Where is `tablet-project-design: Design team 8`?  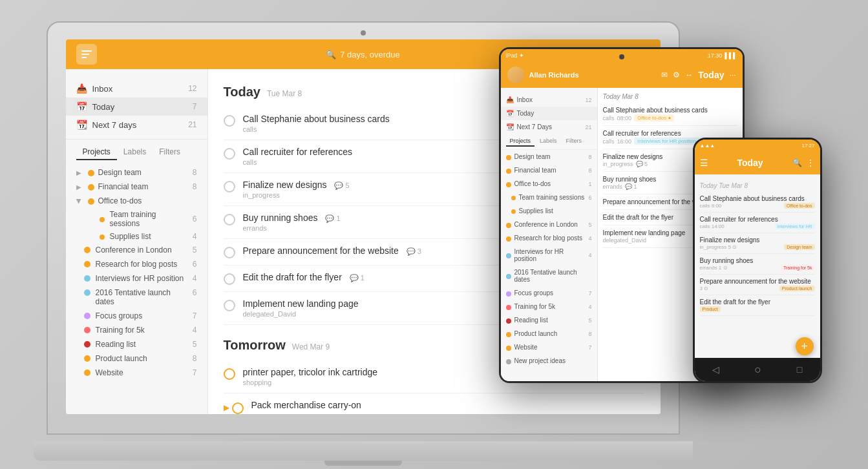
tablet-project-design: Design team 8 is located at coordinates (549, 156).